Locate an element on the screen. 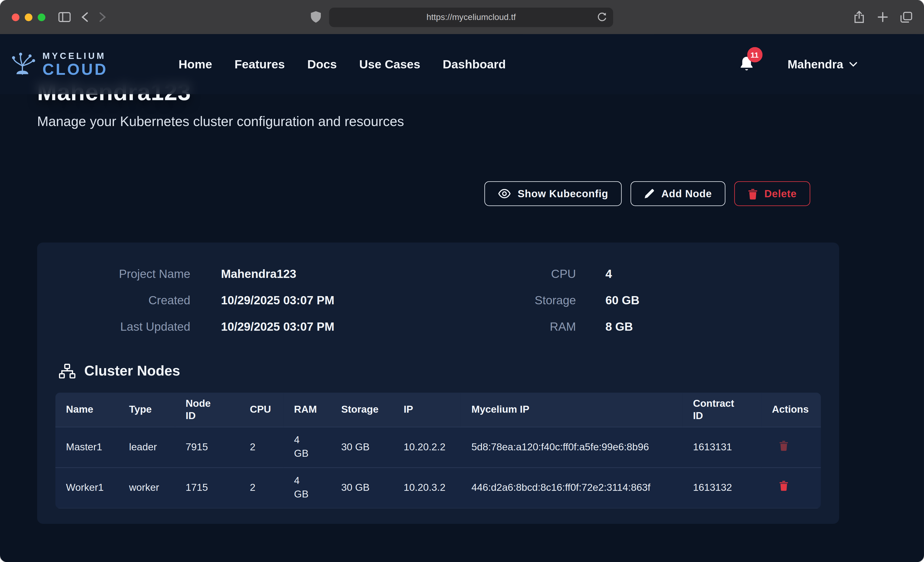 This screenshot has height=562, width=924. tabs-icon is located at coordinates (906, 17).